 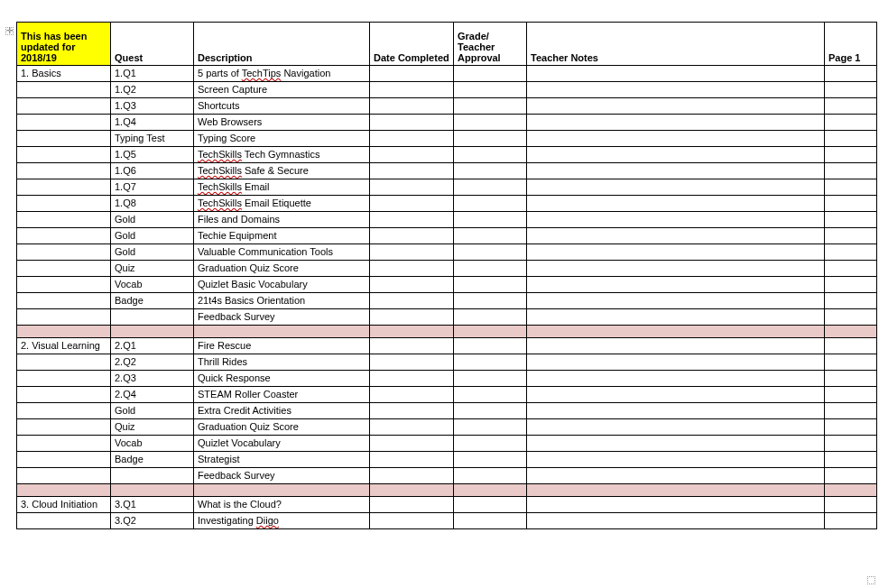 What do you see at coordinates (282, 155) in the screenshot?
I see `description-cell: TechSkills Tech Gymnastics` at bounding box center [282, 155].